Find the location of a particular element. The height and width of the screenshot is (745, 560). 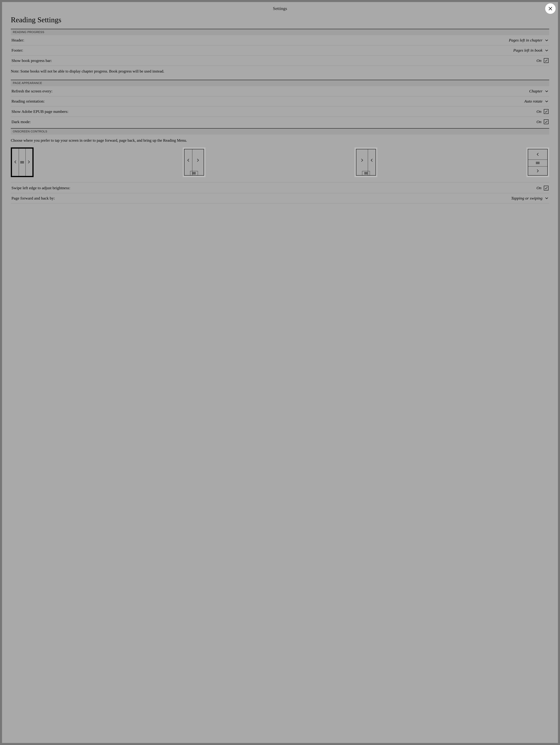

topbar: Settings is located at coordinates (280, 7).